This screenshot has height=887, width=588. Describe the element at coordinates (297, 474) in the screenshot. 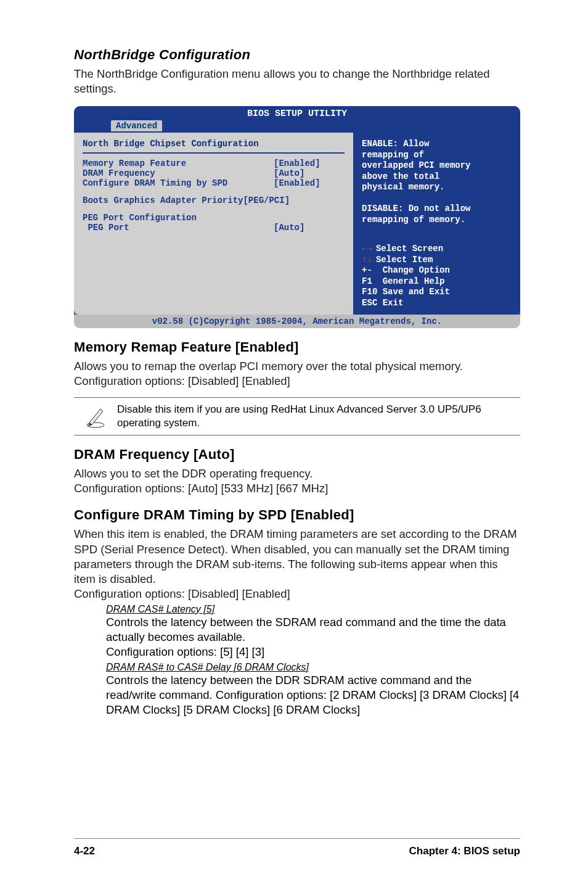

I see `body-dram-frequency1: Allows you to set the DDR operating freq…` at that location.